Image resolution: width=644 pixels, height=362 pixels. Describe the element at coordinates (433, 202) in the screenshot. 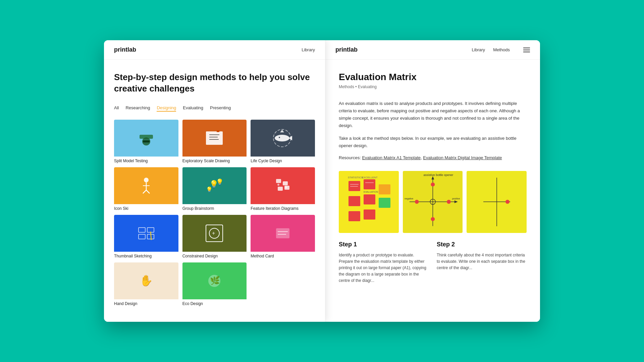

I see `step-image-2: assistive bottle opener negative positiv…` at that location.